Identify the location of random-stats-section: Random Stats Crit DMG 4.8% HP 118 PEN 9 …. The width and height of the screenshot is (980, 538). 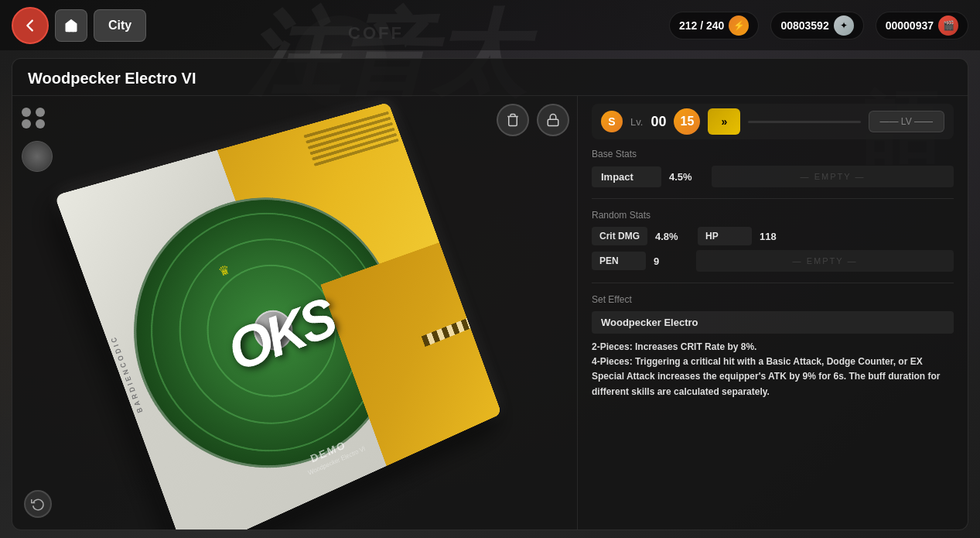
(773, 241).